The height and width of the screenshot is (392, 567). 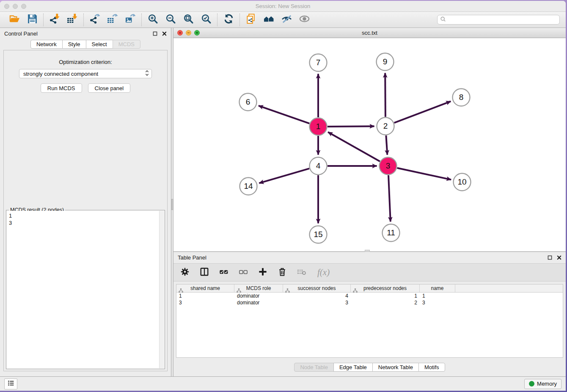 I want to click on network-window-title: scc.txt, so click(x=370, y=33).